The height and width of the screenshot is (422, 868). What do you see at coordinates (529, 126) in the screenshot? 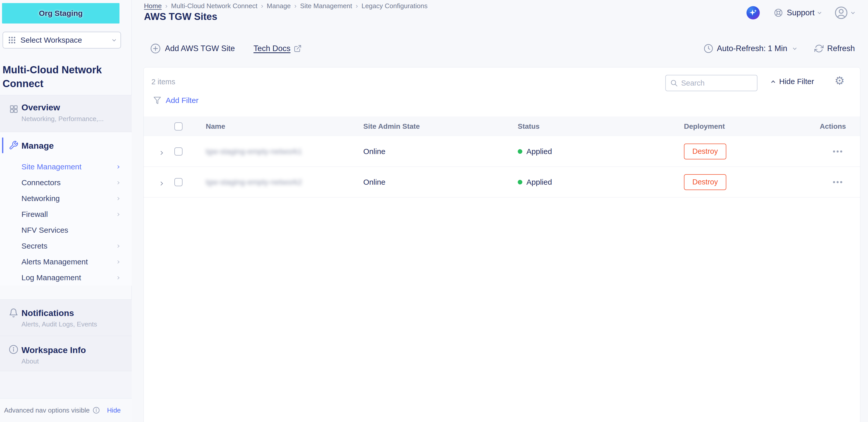
I see `column-header-status: Status` at bounding box center [529, 126].